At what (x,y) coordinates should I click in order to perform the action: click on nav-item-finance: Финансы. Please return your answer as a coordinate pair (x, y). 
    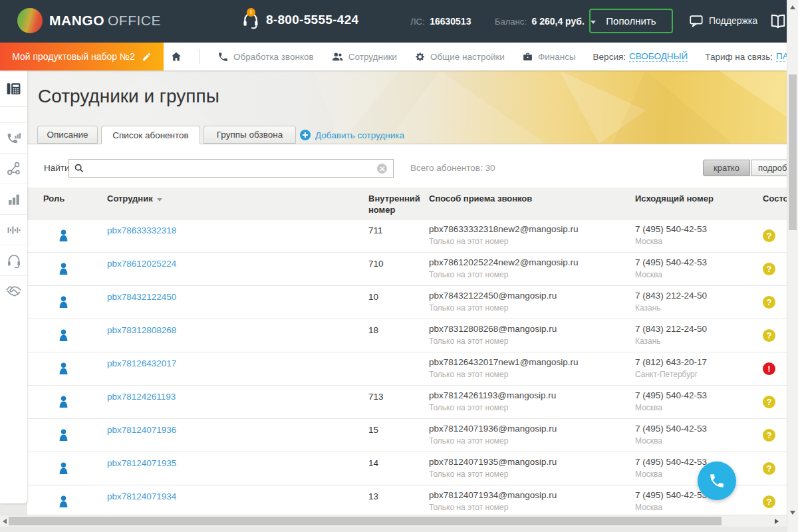
    Looking at the image, I should click on (549, 57).